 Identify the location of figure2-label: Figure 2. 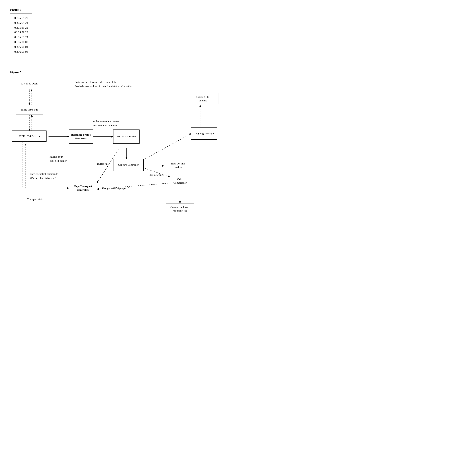
(118, 72).